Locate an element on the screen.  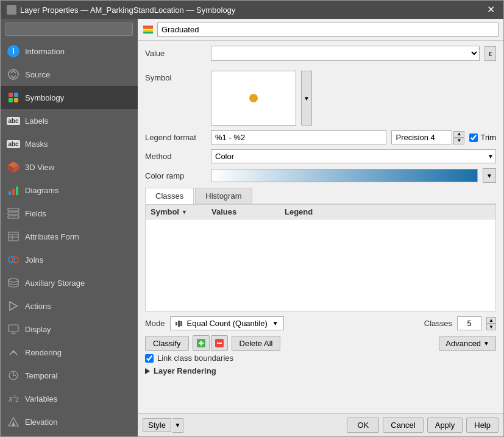
sidebar-item-rendering: Rendering is located at coordinates (69, 352).